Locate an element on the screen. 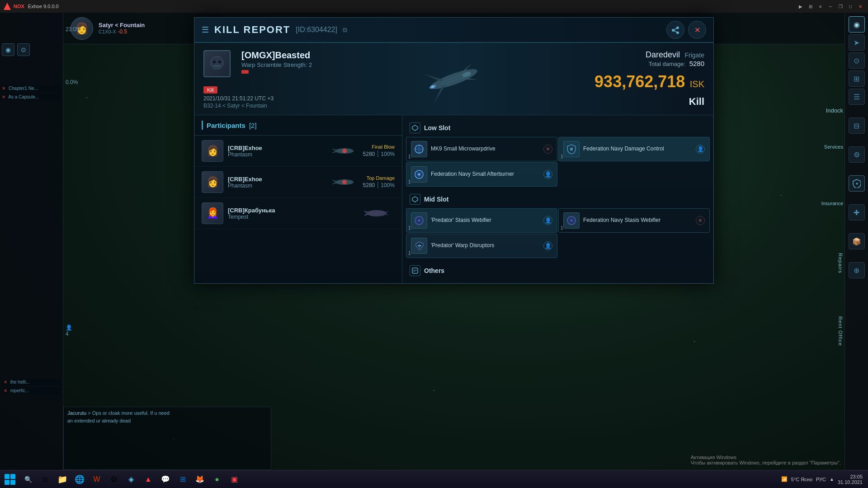  low-slot-name: Low Slot is located at coordinates (437, 128).